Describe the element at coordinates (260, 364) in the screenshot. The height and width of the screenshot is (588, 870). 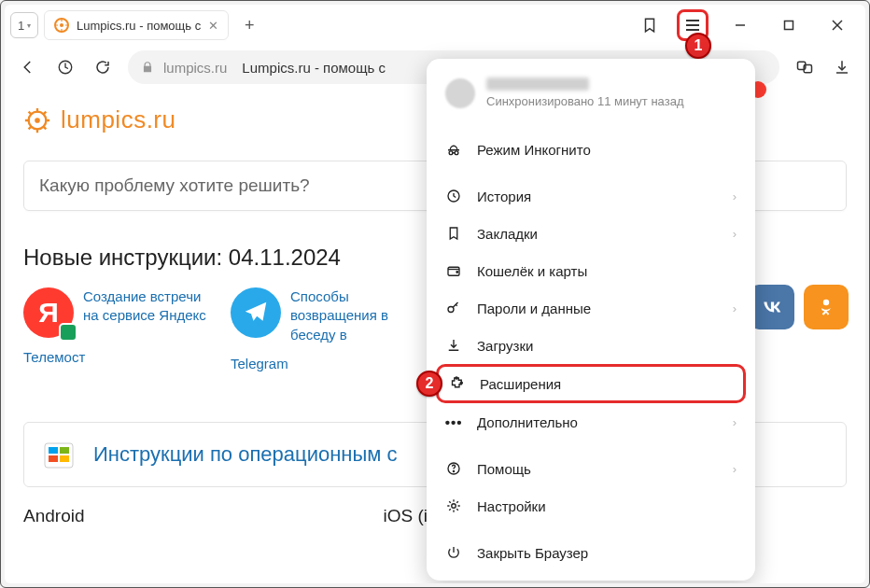
I see `article-2-sub: Telegram` at that location.